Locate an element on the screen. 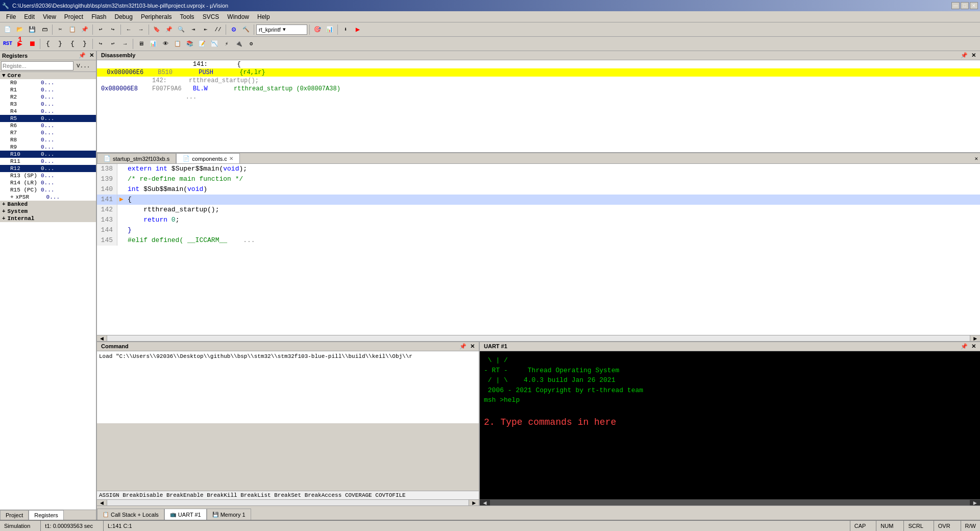  cmd-scroll-track is located at coordinates (288, 502).